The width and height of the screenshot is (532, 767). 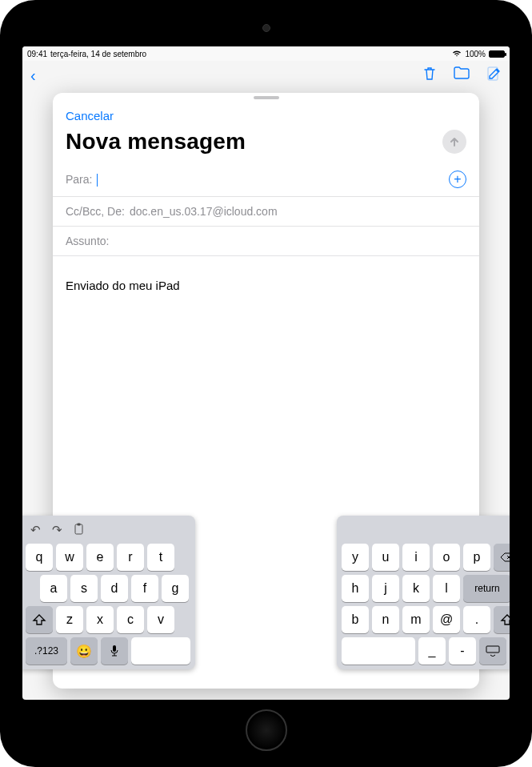 What do you see at coordinates (100, 620) in the screenshot?
I see `key-x: x` at bounding box center [100, 620].